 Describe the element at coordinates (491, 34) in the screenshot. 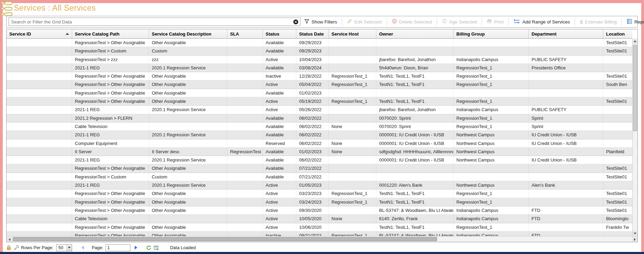

I see `column-header-billing-group: Billing Group` at that location.